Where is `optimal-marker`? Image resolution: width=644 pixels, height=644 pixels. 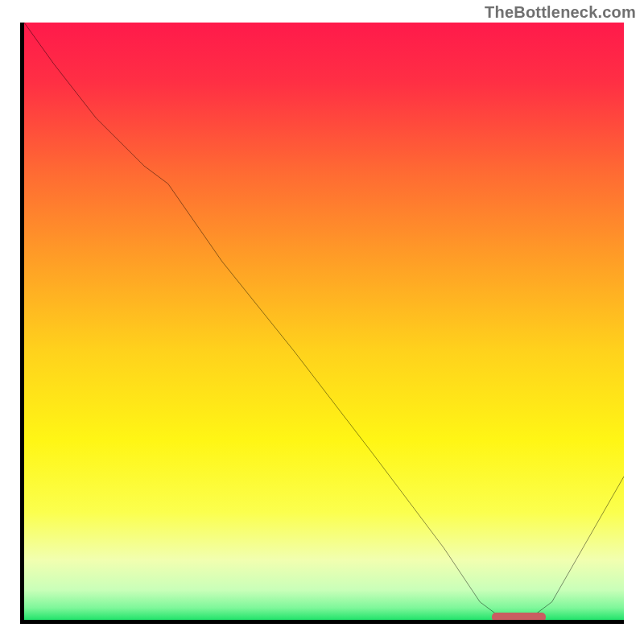 optimal-marker is located at coordinates (518, 617).